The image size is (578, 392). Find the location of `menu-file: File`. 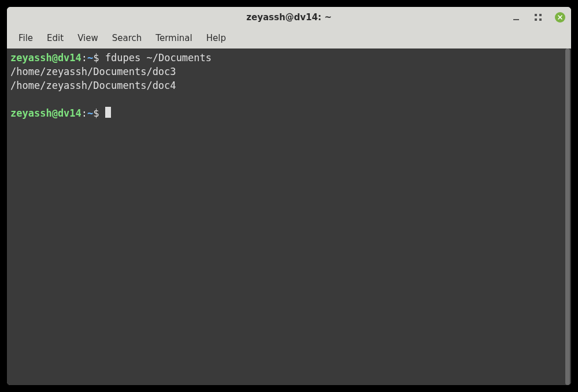

menu-file: File is located at coordinates (25, 38).